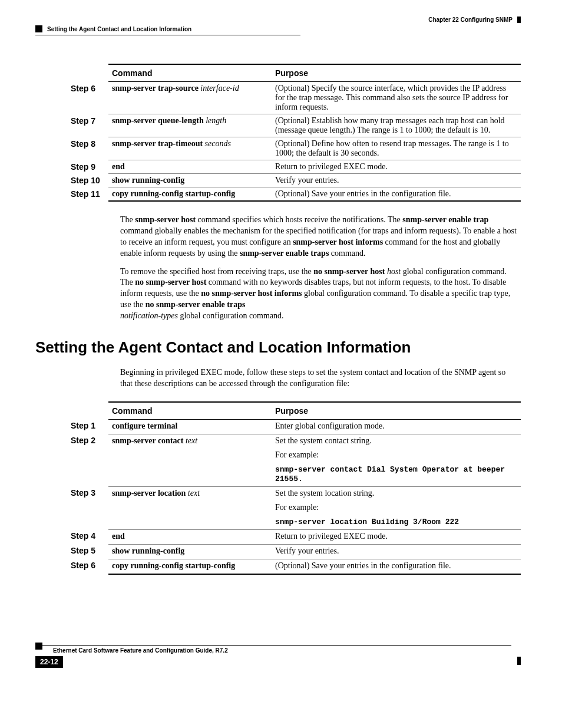  I want to click on step-label: Step 7, so click(88, 126).